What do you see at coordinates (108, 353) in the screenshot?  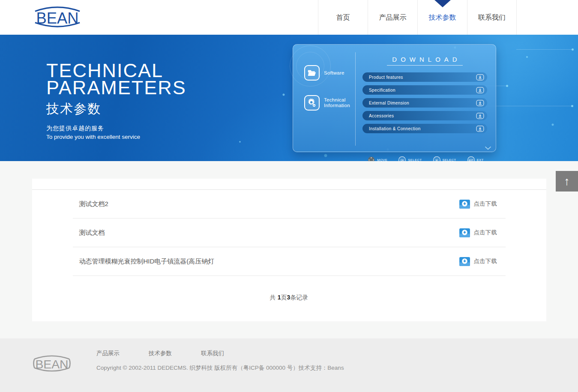 I see `footer-link-products: 产品展示` at bounding box center [108, 353].